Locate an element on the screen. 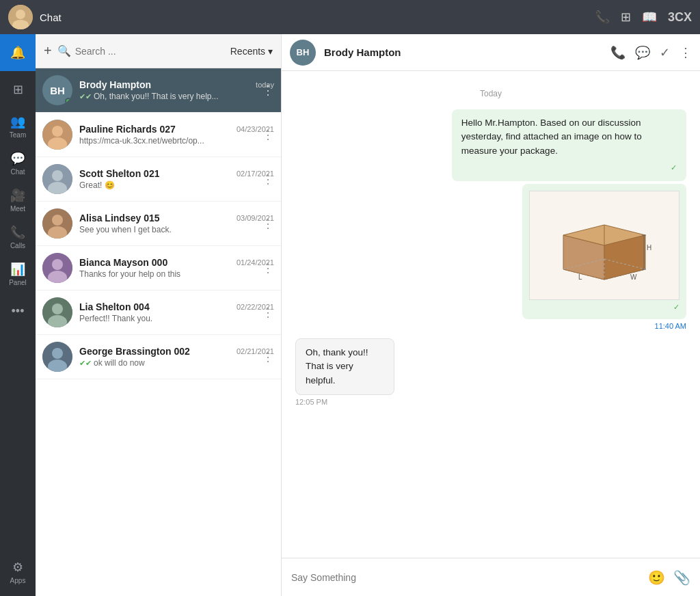 The height and width of the screenshot is (596, 700). app-title: Chat is located at coordinates (317, 18).